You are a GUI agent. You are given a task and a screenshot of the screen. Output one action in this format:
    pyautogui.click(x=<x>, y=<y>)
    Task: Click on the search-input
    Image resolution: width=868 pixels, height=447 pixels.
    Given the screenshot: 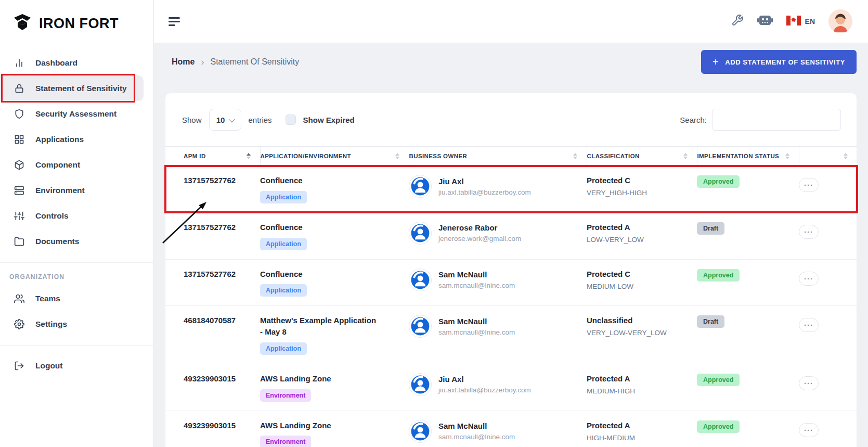 What is the action you would take?
    pyautogui.click(x=776, y=120)
    